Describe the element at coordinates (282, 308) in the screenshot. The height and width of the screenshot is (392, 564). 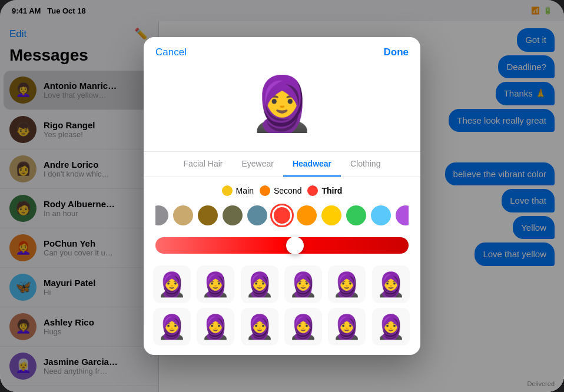
I see `memoji-style-grid: 🧕🧕🧕🧕🧕🧕🧕🧕🧕🧕🧕🧕` at that location.